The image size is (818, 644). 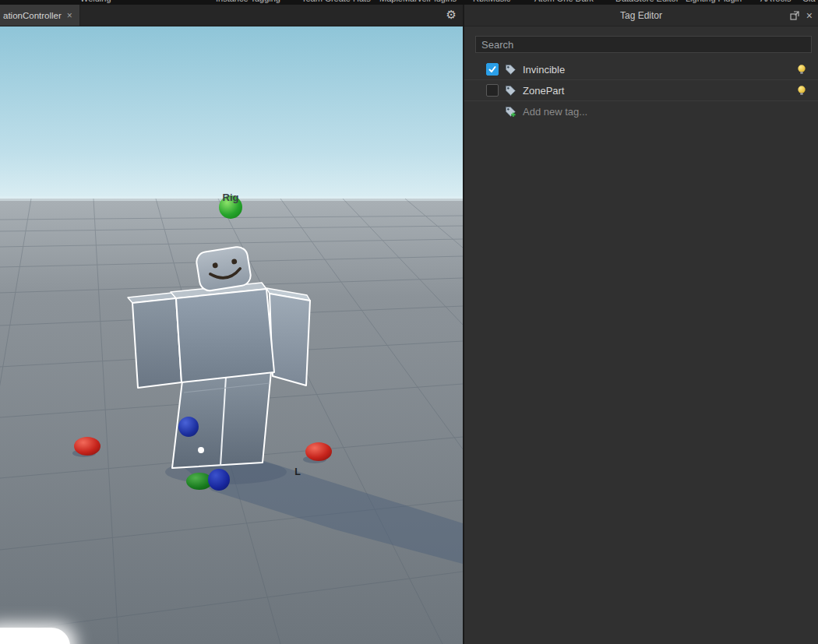 What do you see at coordinates (809, 16) in the screenshot?
I see `panel-close-icon: ×` at bounding box center [809, 16].